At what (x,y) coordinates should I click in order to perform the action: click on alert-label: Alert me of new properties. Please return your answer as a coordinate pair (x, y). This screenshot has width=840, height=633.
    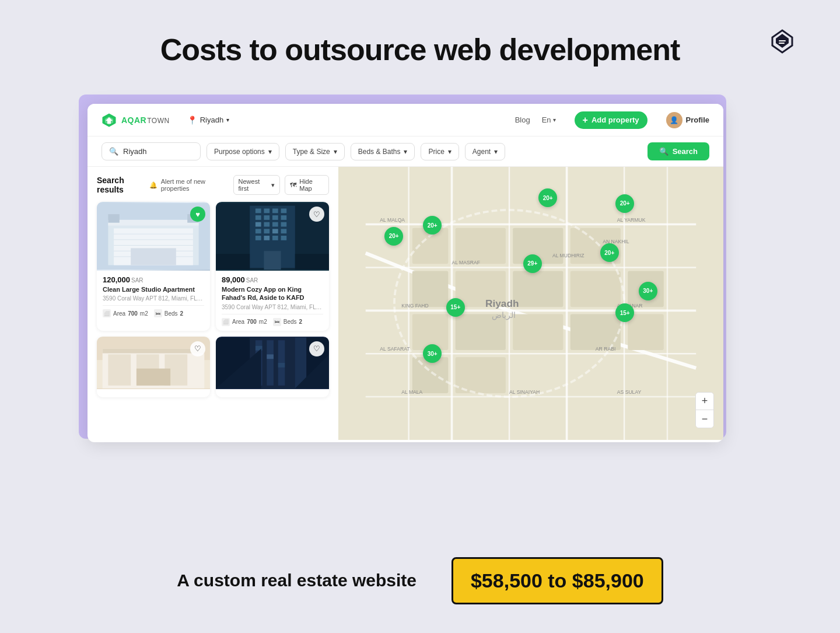
    Looking at the image, I should click on (195, 185).